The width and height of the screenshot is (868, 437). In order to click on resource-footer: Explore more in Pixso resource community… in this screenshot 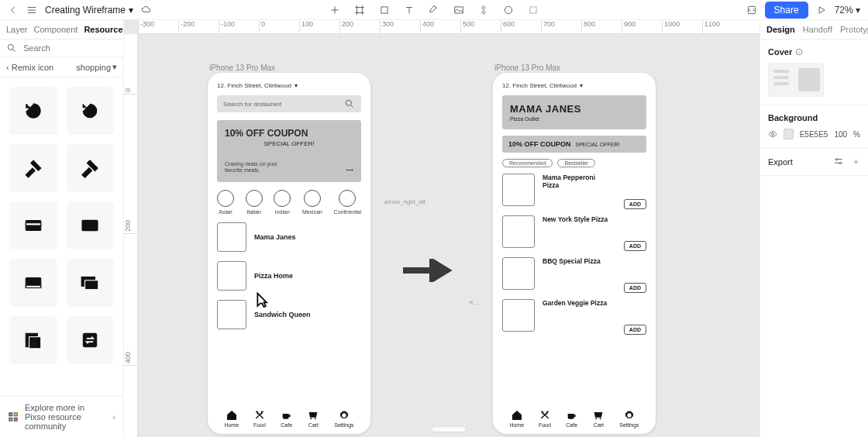, I will do `click(62, 417)`.